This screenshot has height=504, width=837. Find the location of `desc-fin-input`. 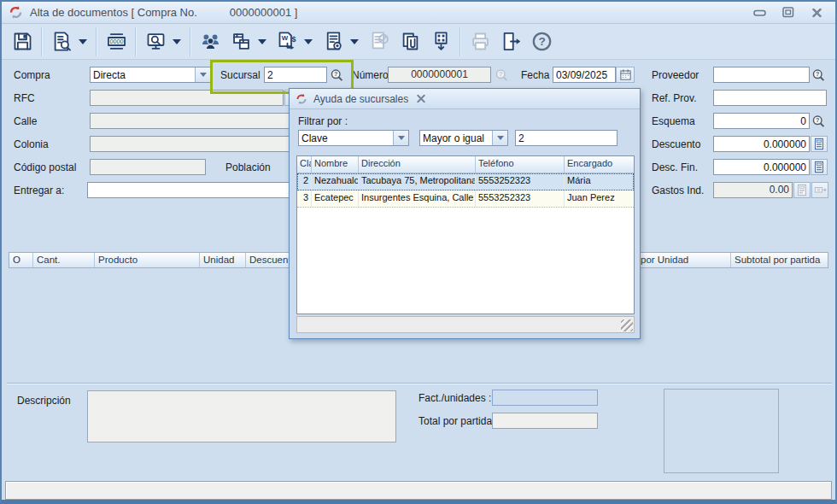

desc-fin-input is located at coordinates (762, 167).